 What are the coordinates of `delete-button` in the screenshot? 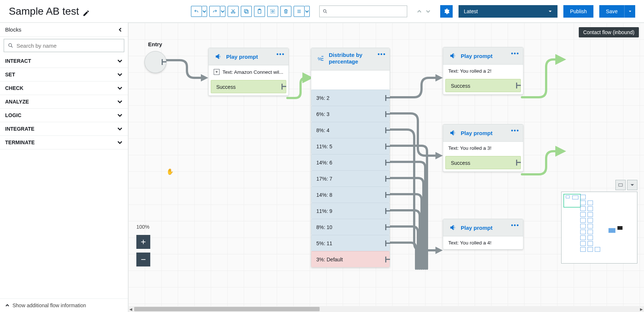 It's located at (286, 11).